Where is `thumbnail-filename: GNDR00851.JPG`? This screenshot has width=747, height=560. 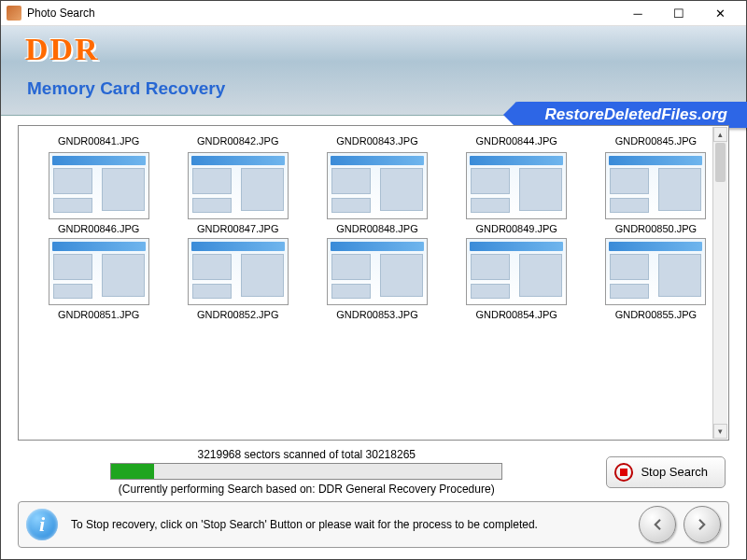 thumbnail-filename: GNDR00851.JPG is located at coordinates (99, 315).